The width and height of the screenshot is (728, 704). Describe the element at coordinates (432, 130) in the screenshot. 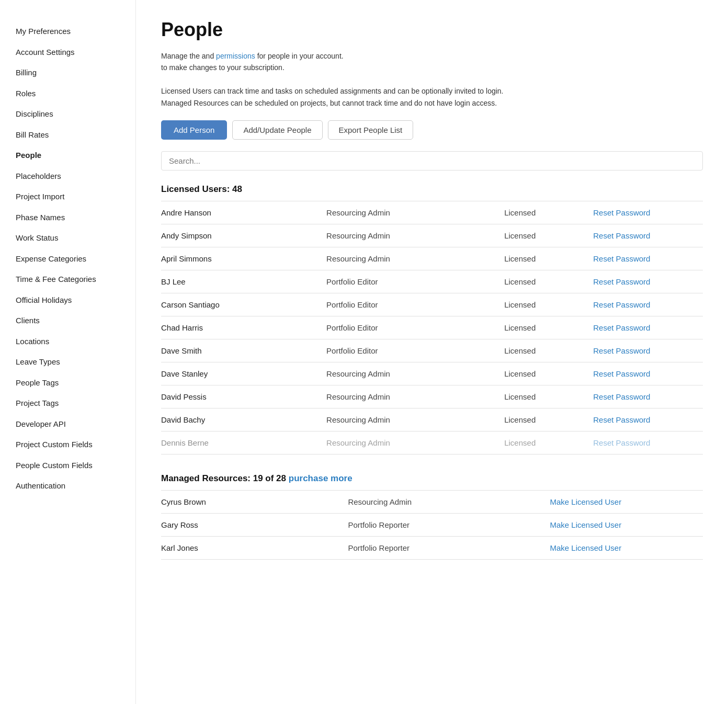

I see `action-buttons: Add Person Add/Update People Export Peop…` at that location.